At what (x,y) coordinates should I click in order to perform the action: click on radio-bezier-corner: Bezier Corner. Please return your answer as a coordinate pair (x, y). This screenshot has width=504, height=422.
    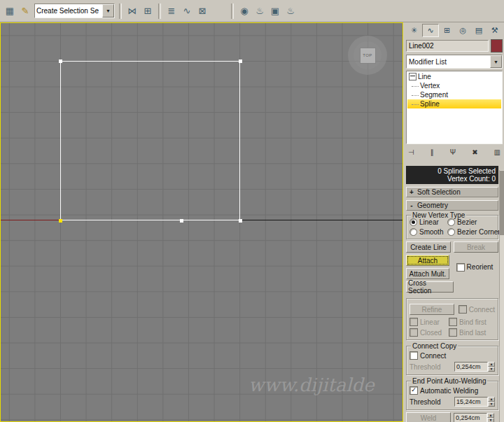
    Looking at the image, I should click on (474, 232).